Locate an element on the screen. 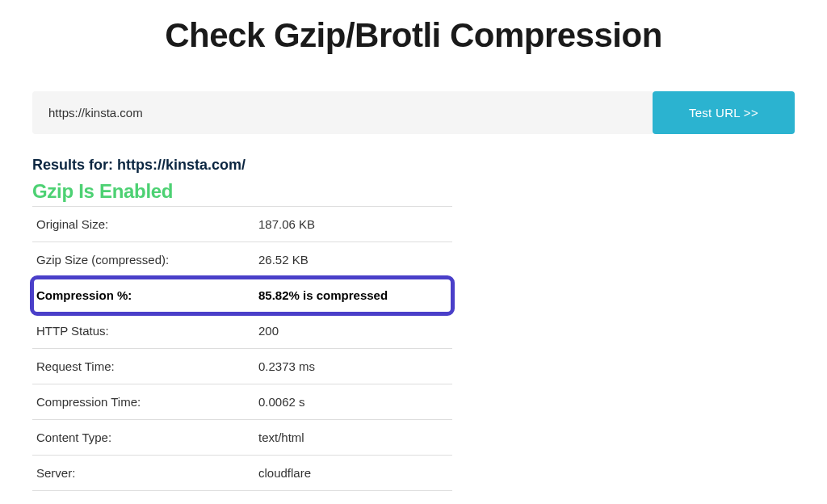 Image resolution: width=827 pixels, height=504 pixels. result-label: HTTP Status: is located at coordinates (144, 331).